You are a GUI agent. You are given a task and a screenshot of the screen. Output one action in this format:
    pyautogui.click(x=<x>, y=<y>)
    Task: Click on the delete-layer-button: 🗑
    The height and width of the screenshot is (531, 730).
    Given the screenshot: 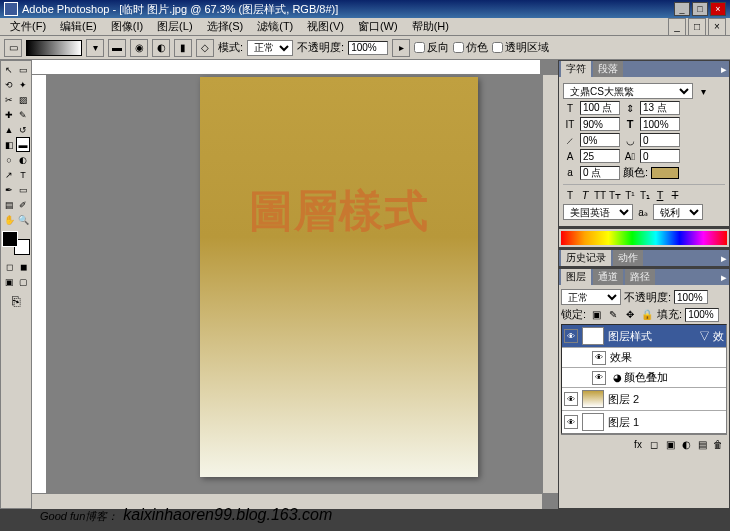 What is the action you would take?
    pyautogui.click(x=718, y=444)
    